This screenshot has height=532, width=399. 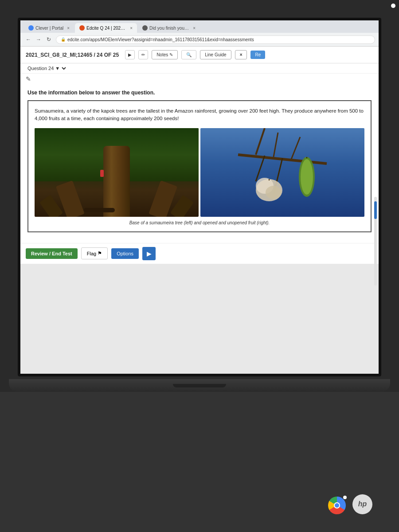 What do you see at coordinates (200, 34) in the screenshot?
I see `browser-chrome: Clever | Portal × Edcite Q 24 | 2021_SCI…` at bounding box center [200, 34].